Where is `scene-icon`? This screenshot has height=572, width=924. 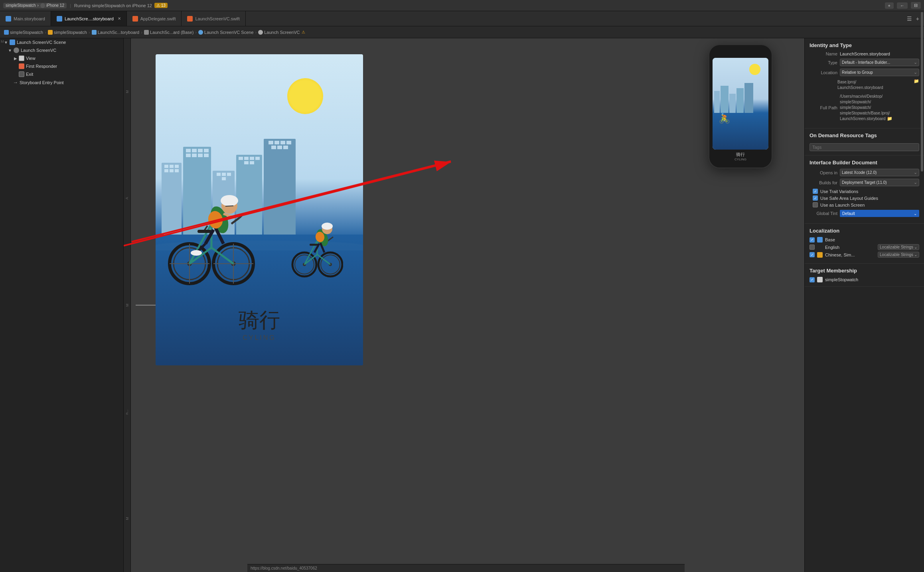 scene-icon is located at coordinates (201, 32).